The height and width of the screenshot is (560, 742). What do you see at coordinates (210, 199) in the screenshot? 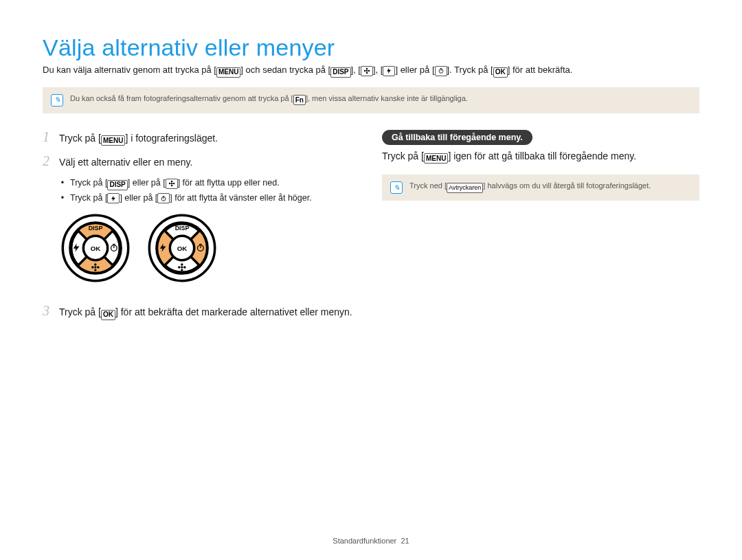
I see `list-item: • Tryck på [] eller på [] för att flytta…` at bounding box center [210, 199].